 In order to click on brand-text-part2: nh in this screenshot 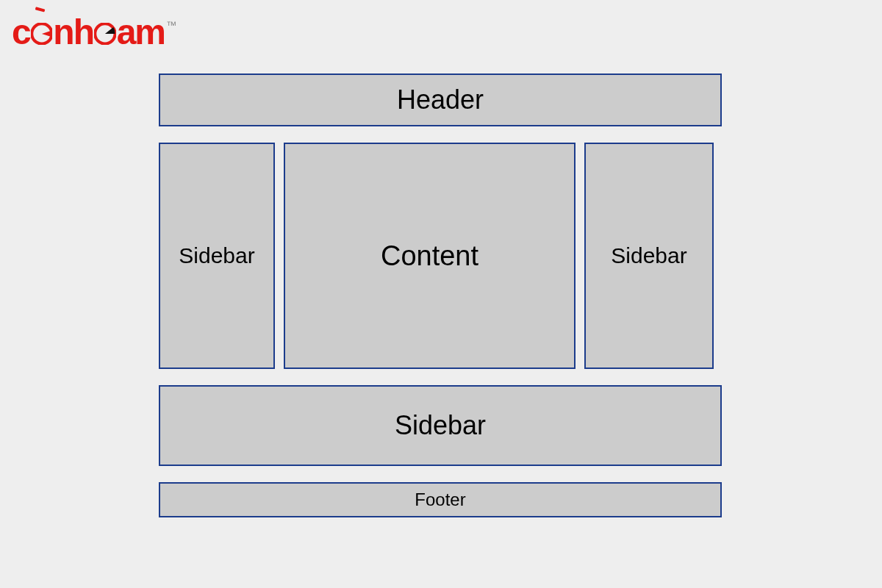, I will do `click(74, 32)`.